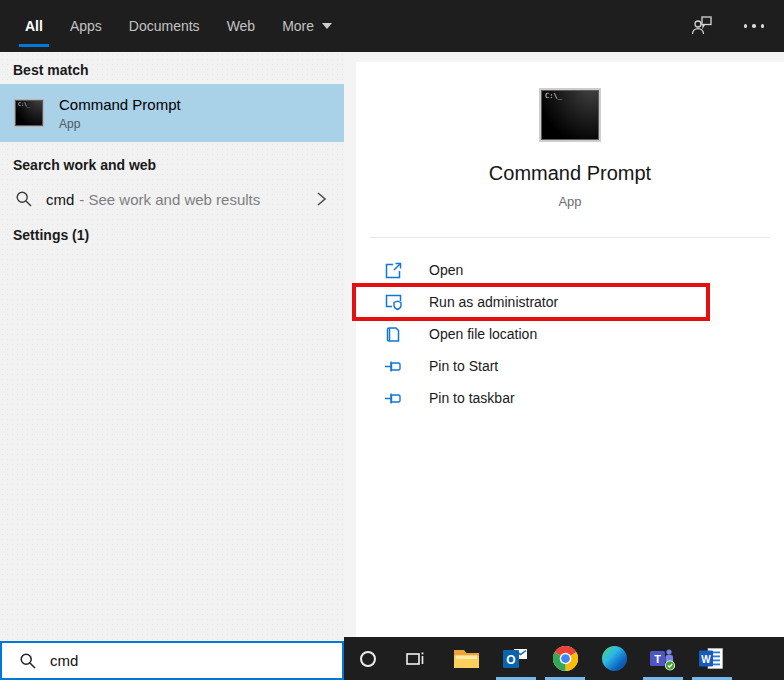 This screenshot has height=680, width=784. I want to click on command-prompt-icon: C:\_, so click(29, 113).